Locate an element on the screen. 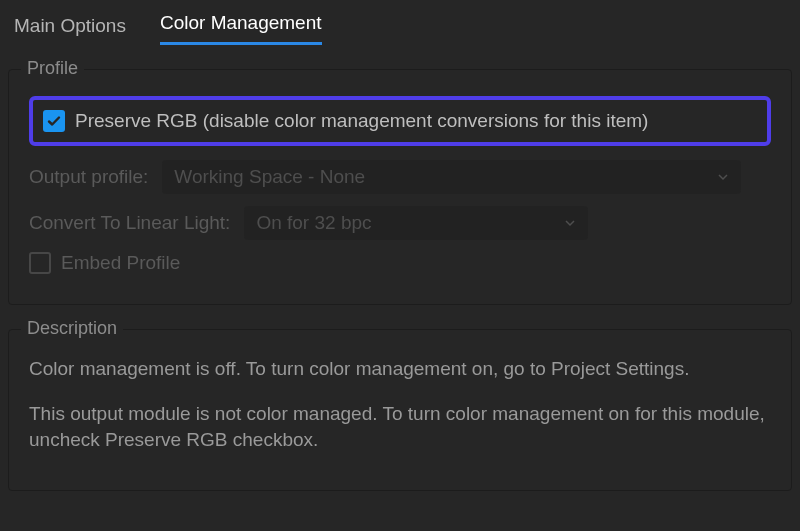 This screenshot has height=531, width=800. output-profile-row: Output profile: Working Space - None is located at coordinates (400, 177).